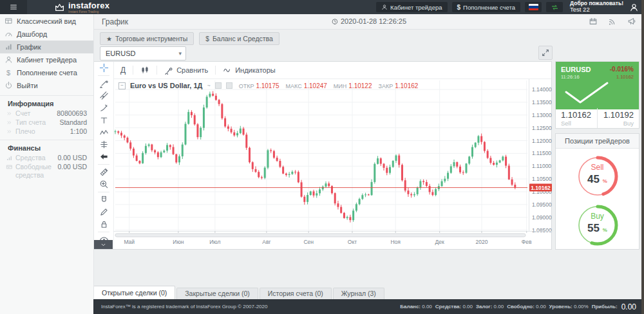  Describe the element at coordinates (416, 306) in the screenshot. I see `footer-stat: Баланс: 0.00` at that location.